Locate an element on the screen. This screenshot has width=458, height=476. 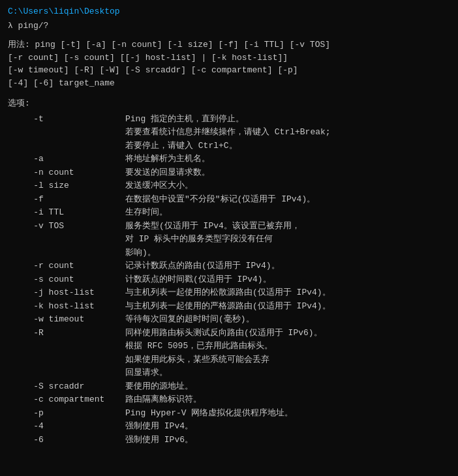
continuation-text: 根据 RFC 5095，已弃用此路由标头。 is located at coordinates (199, 346).